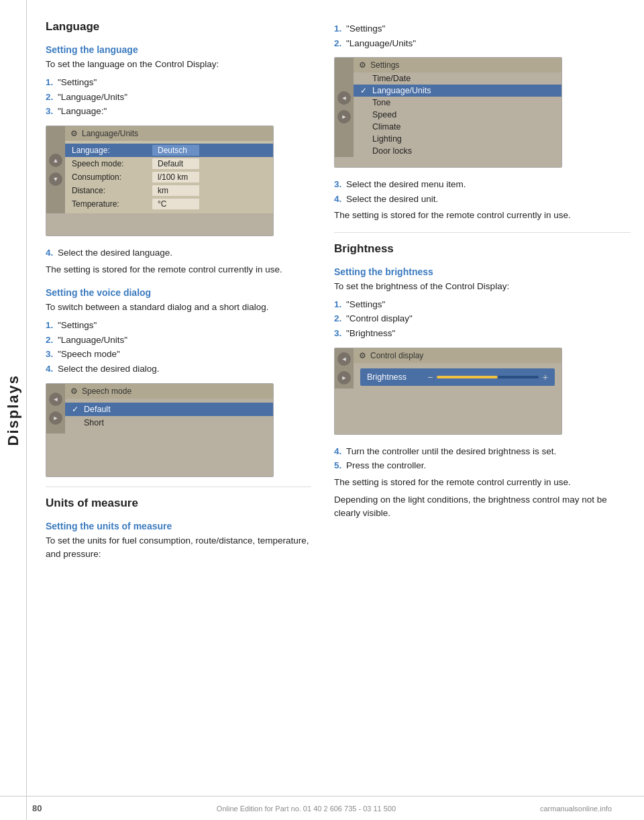 The height and width of the screenshot is (820, 644). What do you see at coordinates (482, 319) in the screenshot?
I see `brightness-steps: 1. "Settings" 2. "Control display" 3. "B…` at bounding box center [482, 319].